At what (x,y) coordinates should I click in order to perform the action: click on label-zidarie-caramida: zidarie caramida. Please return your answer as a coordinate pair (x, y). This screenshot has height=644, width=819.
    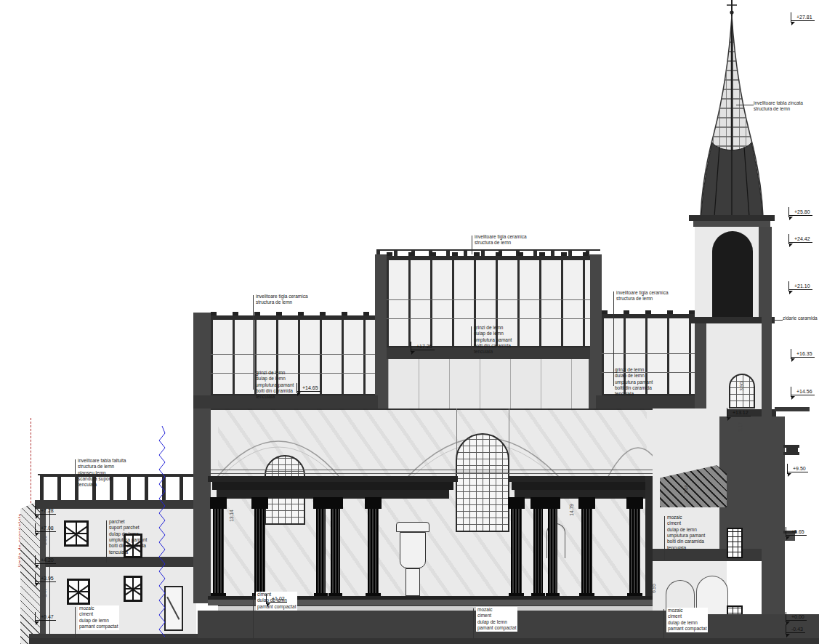
    Looking at the image, I should click on (800, 318).